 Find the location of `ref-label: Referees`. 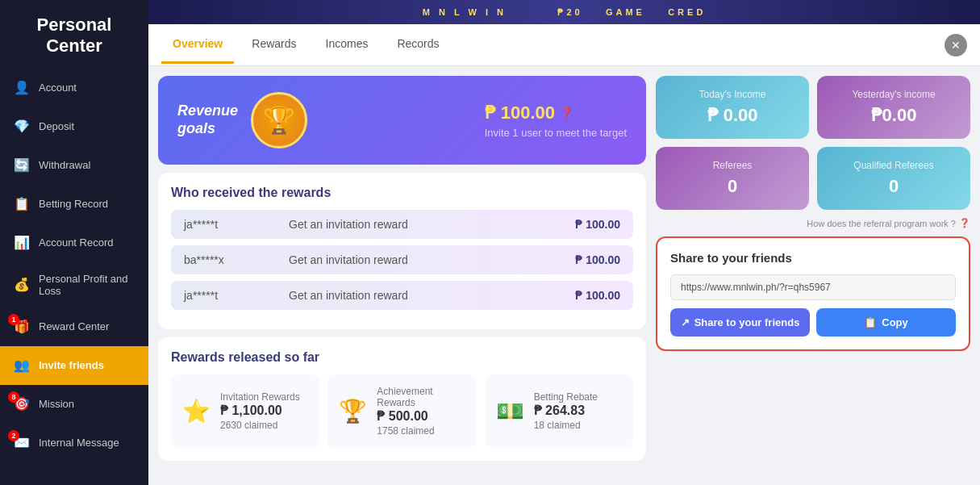

ref-label: Referees is located at coordinates (732, 165).